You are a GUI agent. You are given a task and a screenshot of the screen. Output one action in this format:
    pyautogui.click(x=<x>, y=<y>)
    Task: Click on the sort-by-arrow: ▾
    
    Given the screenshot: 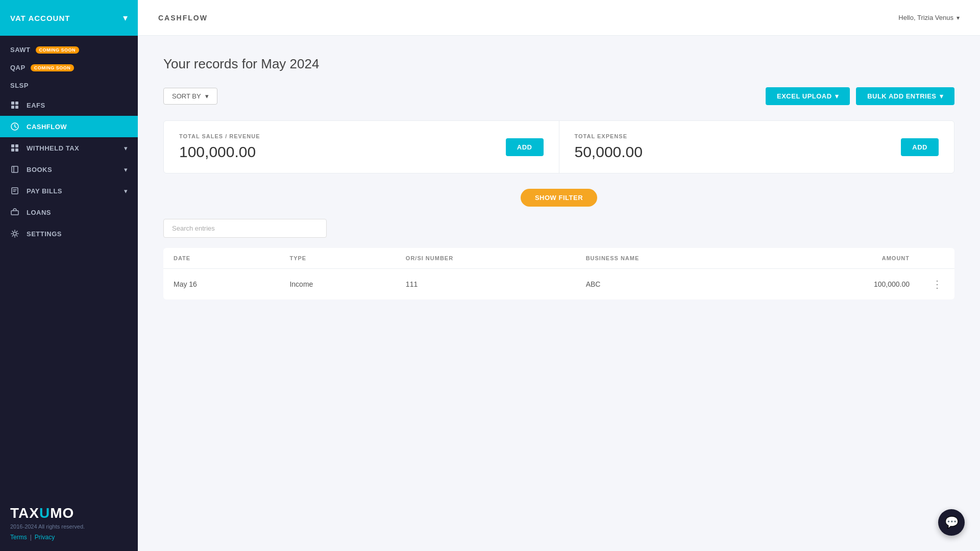 What is the action you would take?
    pyautogui.click(x=207, y=96)
    